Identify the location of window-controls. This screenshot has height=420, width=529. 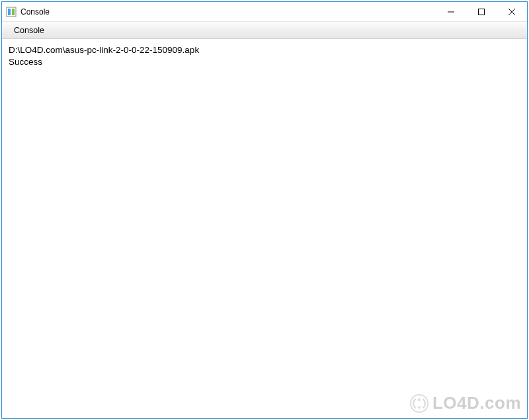
(481, 12).